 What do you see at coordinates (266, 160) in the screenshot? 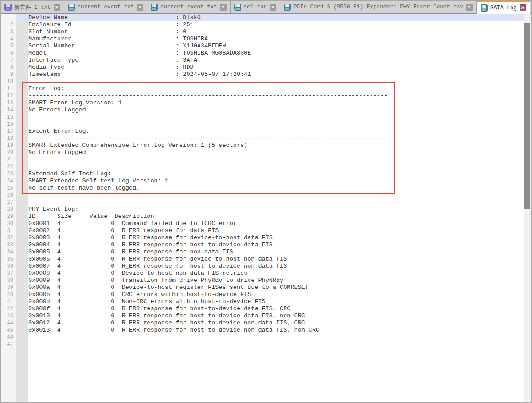
I see `editor-line: 21` at bounding box center [266, 160].